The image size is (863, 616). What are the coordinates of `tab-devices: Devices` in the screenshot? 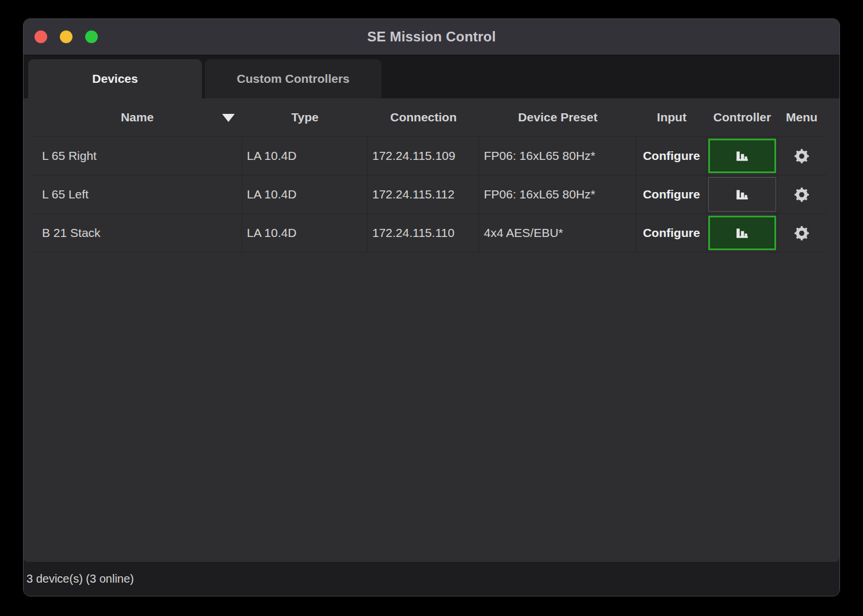 It's located at (115, 79).